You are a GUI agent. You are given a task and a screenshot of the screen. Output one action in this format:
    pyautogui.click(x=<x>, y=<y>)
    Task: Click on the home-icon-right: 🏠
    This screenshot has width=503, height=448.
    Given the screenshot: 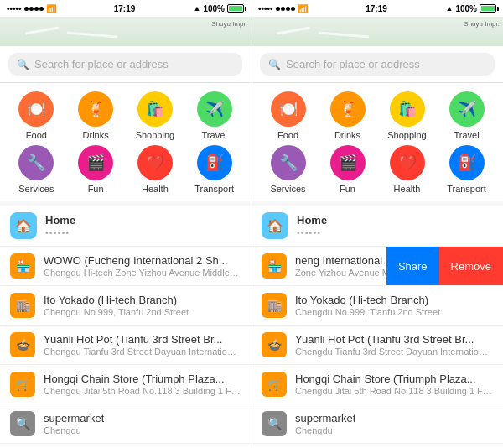 What is the action you would take?
    pyautogui.click(x=275, y=226)
    